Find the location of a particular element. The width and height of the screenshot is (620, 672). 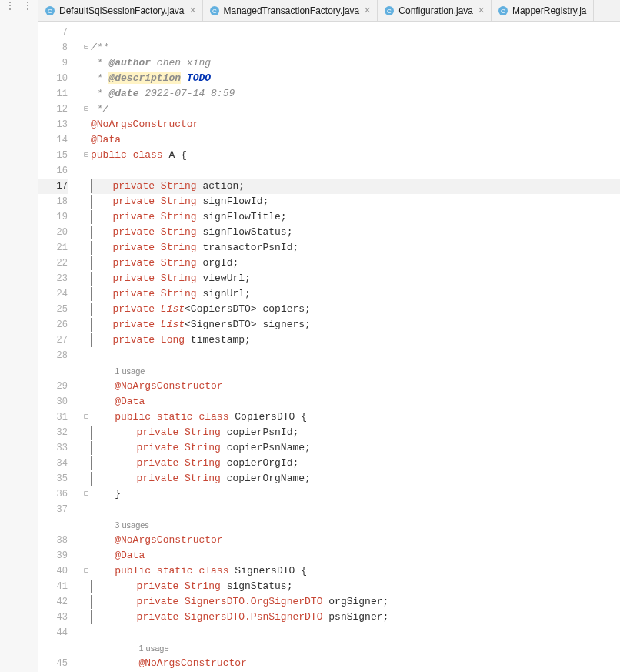

gutter-line: 24 is located at coordinates (53, 294).